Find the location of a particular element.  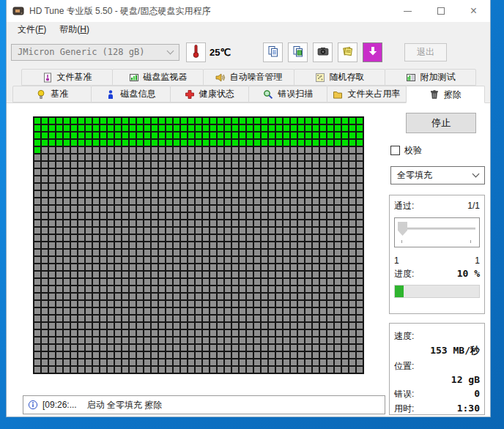

tab-random-access: 随机存取 is located at coordinates (340, 78).